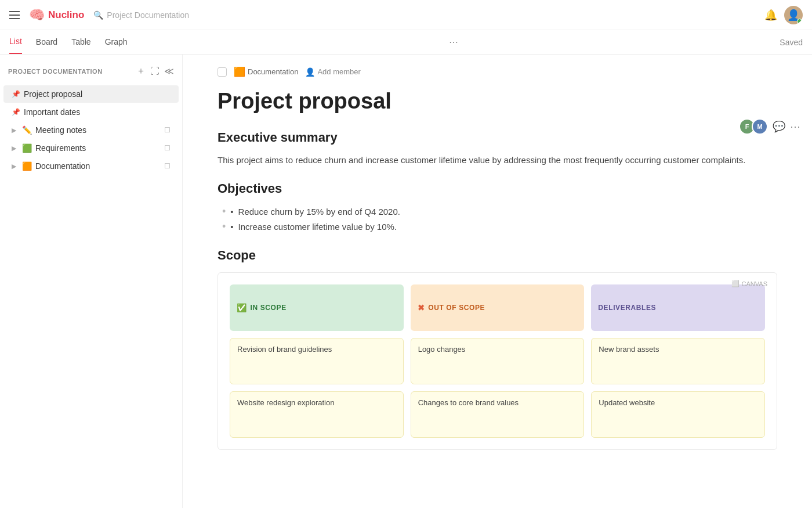  I want to click on sidebar-item-label: Project proposal, so click(97, 94).